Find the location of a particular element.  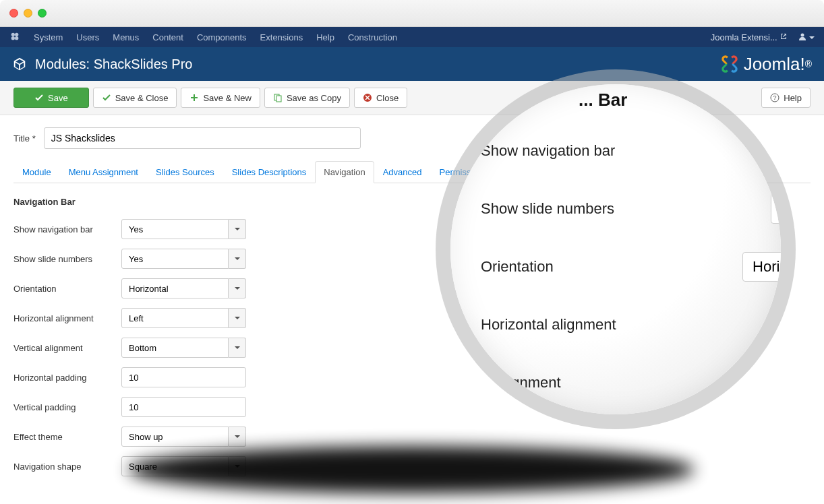

magnifier-row: Show slide numbersYes is located at coordinates (631, 209).